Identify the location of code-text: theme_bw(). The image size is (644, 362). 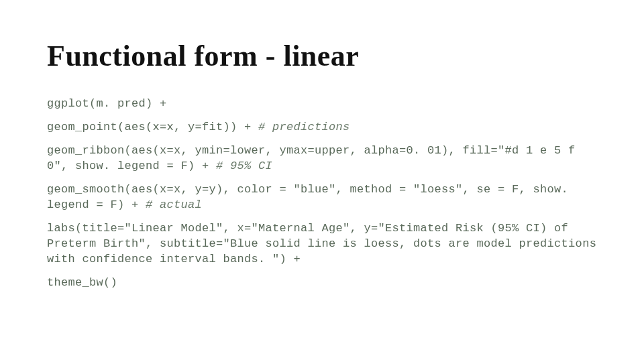
(82, 283).